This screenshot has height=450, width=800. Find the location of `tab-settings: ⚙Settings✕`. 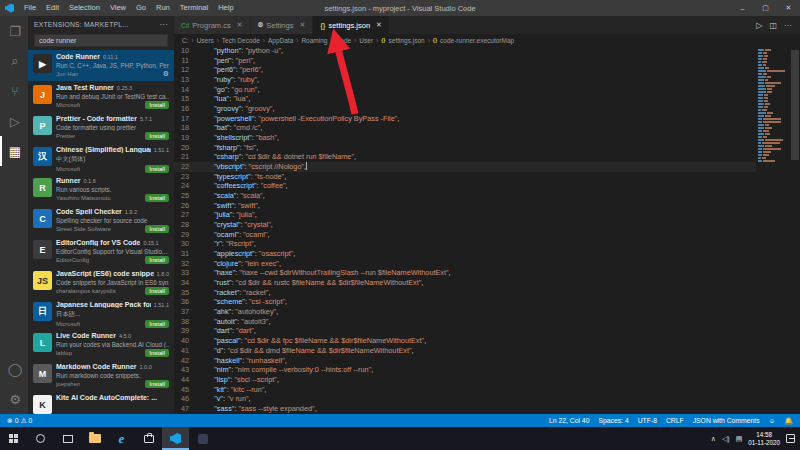

tab-settings: ⚙Settings✕ is located at coordinates (282, 25).